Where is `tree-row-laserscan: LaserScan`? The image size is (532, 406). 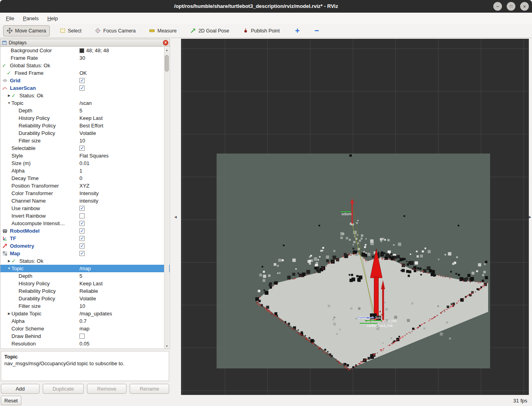 tree-row-laserscan: LaserScan is located at coordinates (85, 88).